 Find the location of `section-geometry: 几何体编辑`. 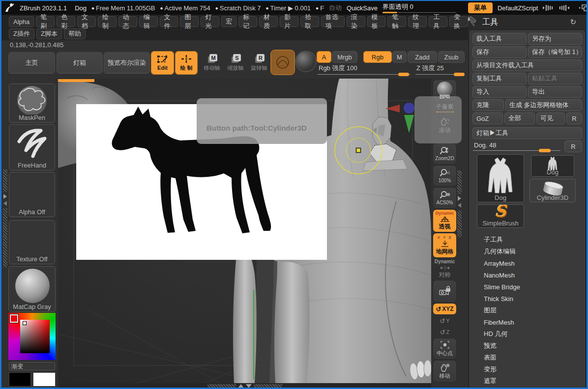

section-geometry: 几何体编辑 is located at coordinates (527, 251).